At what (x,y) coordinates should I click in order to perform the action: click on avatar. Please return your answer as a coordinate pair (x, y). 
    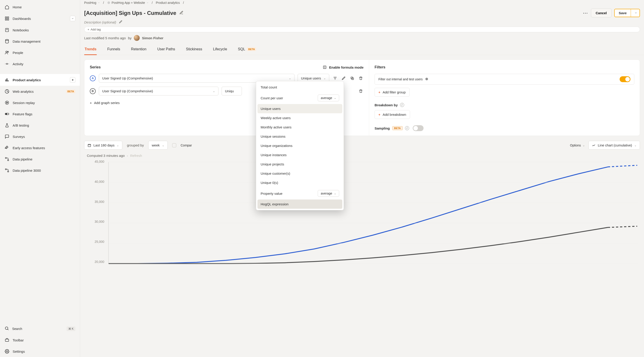
    Looking at the image, I should click on (137, 38).